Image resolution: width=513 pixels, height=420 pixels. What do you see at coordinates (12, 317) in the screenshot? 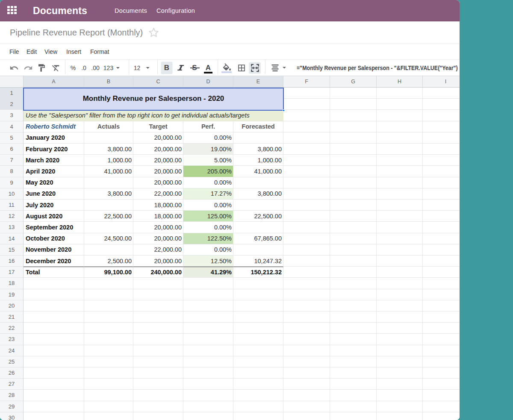
I see `row-header-21: 21` at bounding box center [12, 317].